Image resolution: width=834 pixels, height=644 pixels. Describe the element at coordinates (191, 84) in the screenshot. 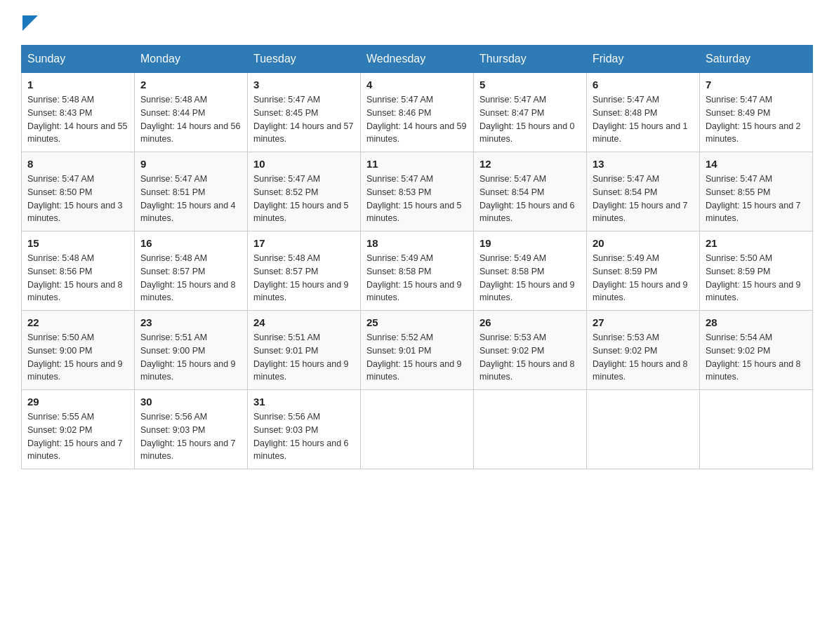

I see `day-number: 2` at that location.